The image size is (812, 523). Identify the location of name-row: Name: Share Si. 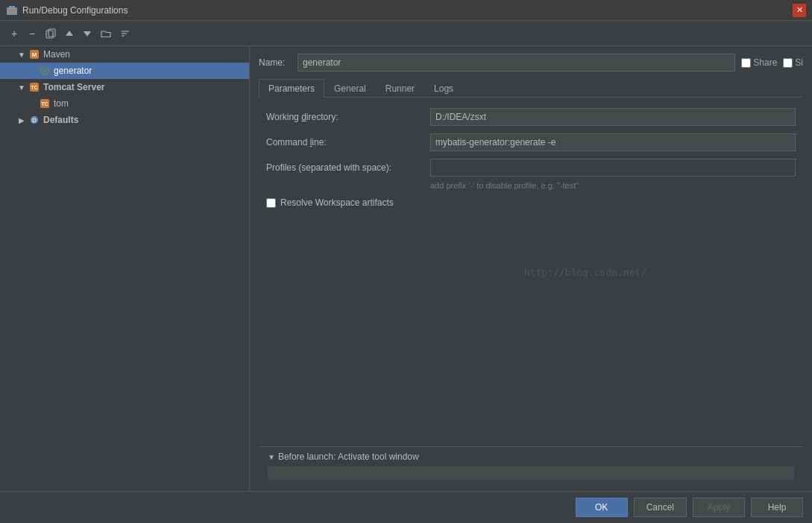
(531, 63).